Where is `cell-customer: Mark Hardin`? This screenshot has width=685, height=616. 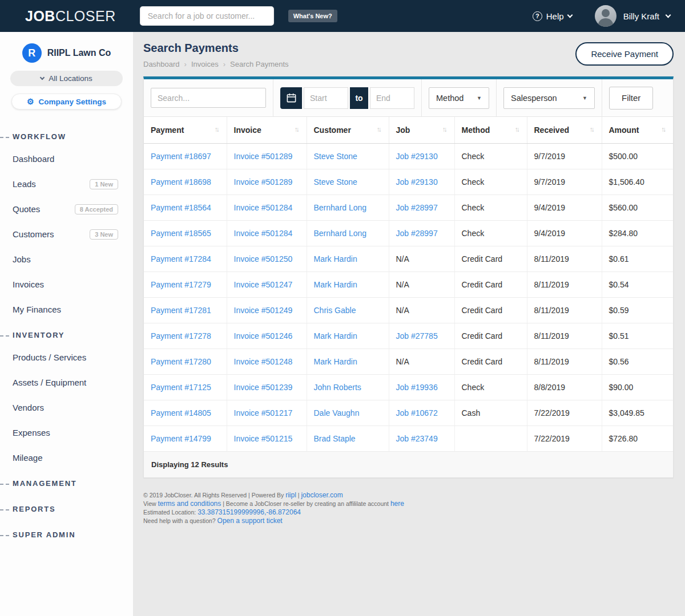 cell-customer: Mark Hardin is located at coordinates (348, 285).